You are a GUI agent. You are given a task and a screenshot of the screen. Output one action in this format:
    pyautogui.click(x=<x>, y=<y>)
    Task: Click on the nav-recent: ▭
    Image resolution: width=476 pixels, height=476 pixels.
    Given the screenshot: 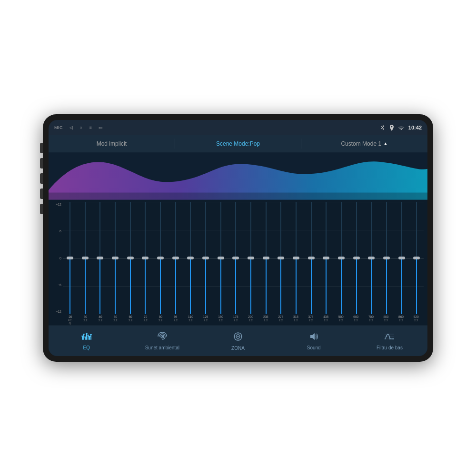 What is the action you would take?
    pyautogui.click(x=101, y=128)
    